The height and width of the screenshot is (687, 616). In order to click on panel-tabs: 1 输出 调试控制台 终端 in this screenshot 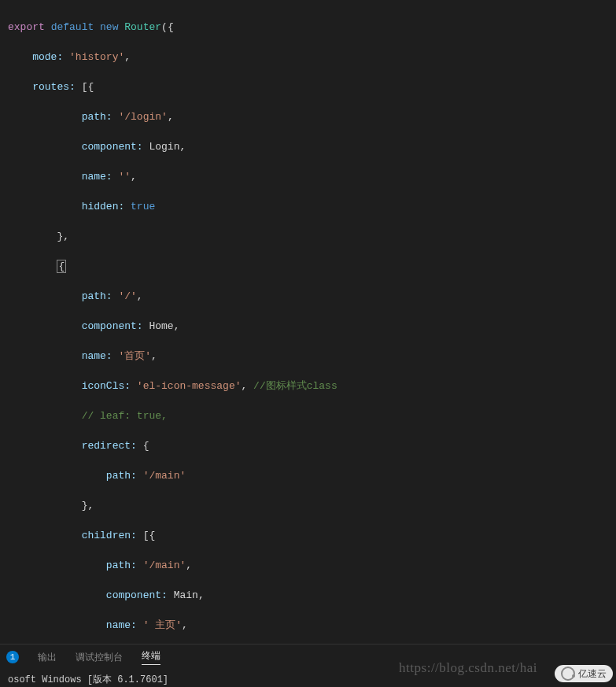, I will do `click(308, 657)`.